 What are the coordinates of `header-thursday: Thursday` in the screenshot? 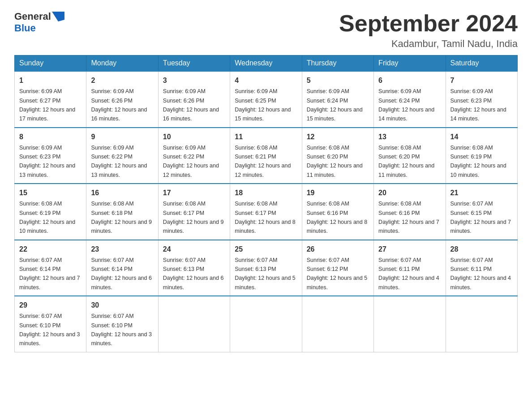 It's located at (338, 64).